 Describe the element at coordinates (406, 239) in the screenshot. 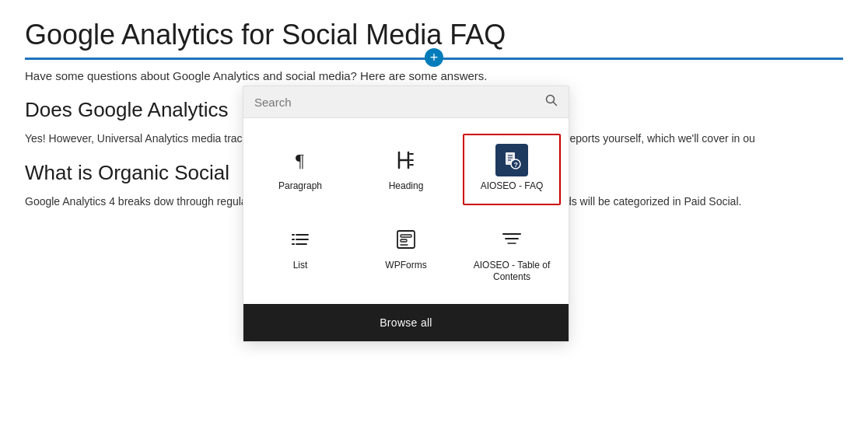

I see `wpforms-icon` at that location.